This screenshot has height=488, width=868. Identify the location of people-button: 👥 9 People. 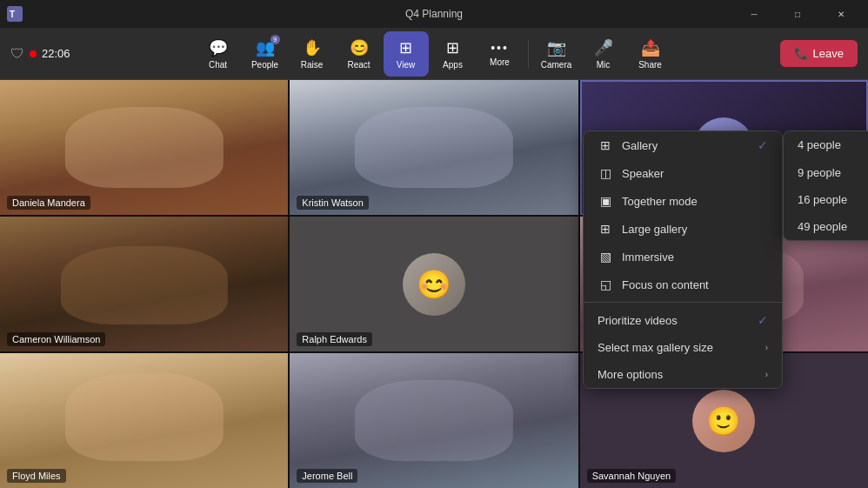
(265, 54).